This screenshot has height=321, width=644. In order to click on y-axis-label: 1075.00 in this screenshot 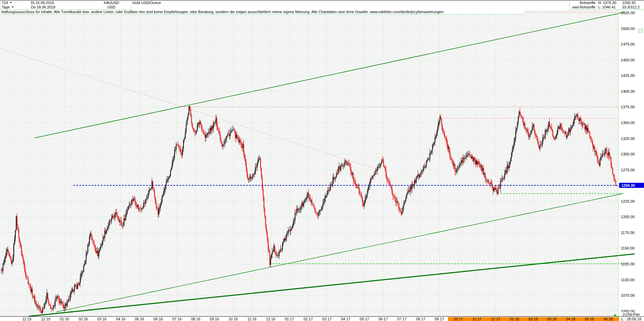, I will do `click(628, 295)`.